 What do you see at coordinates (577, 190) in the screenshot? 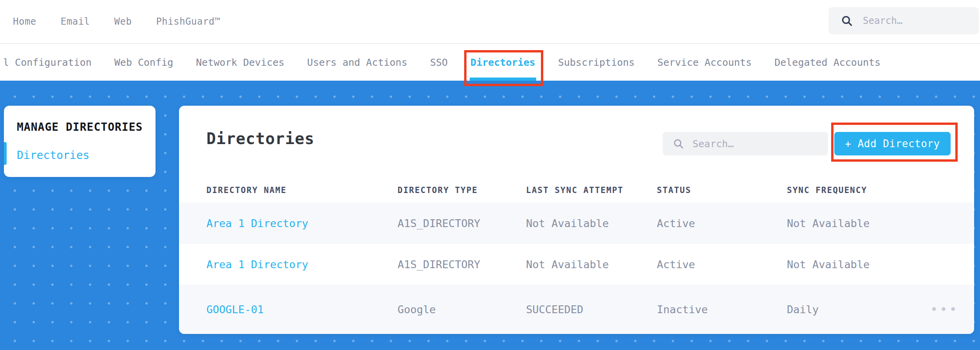
I see `table-header-row: DIRECTORY NAME DIRECTORY TYPE LAST SYNC …` at bounding box center [577, 190].